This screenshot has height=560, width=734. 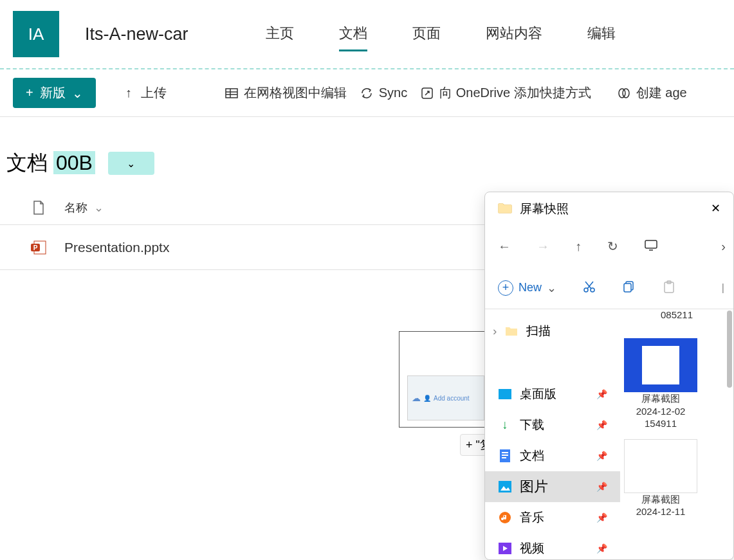 What do you see at coordinates (515, 93) in the screenshot?
I see `onedrive-shortcut-label: 向 OneDrive 添加快捷方式` at bounding box center [515, 93].